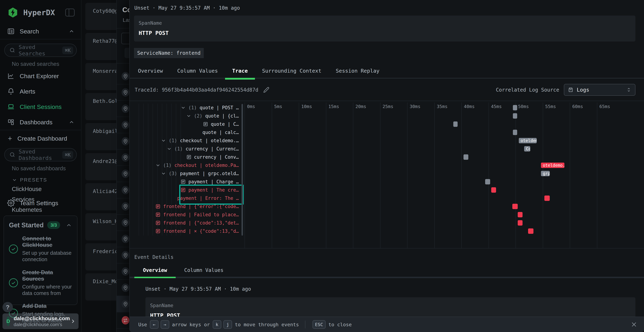 The height and width of the screenshot is (332, 644). Describe the element at coordinates (169, 53) in the screenshot. I see `service-name-tag: ServiceName: frontend` at that location.